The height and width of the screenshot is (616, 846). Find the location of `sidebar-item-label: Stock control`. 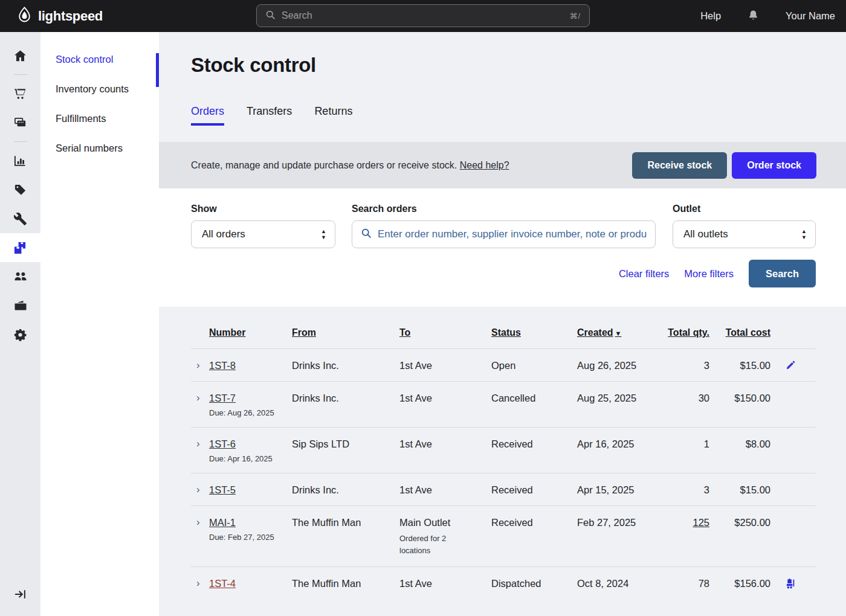

sidebar-item-label: Stock control is located at coordinates (85, 59).